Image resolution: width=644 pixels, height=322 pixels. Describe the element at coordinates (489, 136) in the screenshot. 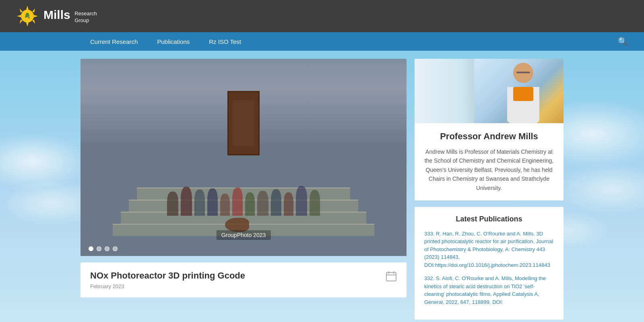

I see `professor-name: Professor Andrew Mills` at that location.